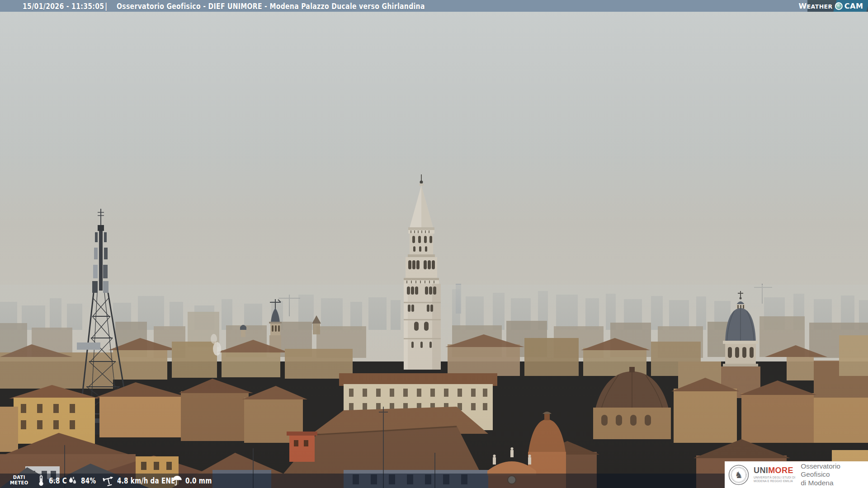  Describe the element at coordinates (797, 474) in the screenshot. I see `unimore-branding: ♞ UNIMORE UNIVERSITÀ DEGLI STUDI DI MODE…` at that location.